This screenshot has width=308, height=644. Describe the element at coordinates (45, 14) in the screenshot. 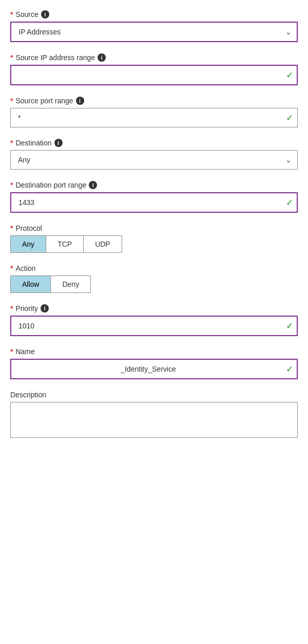

I see `source-info-icon: i` at that location.